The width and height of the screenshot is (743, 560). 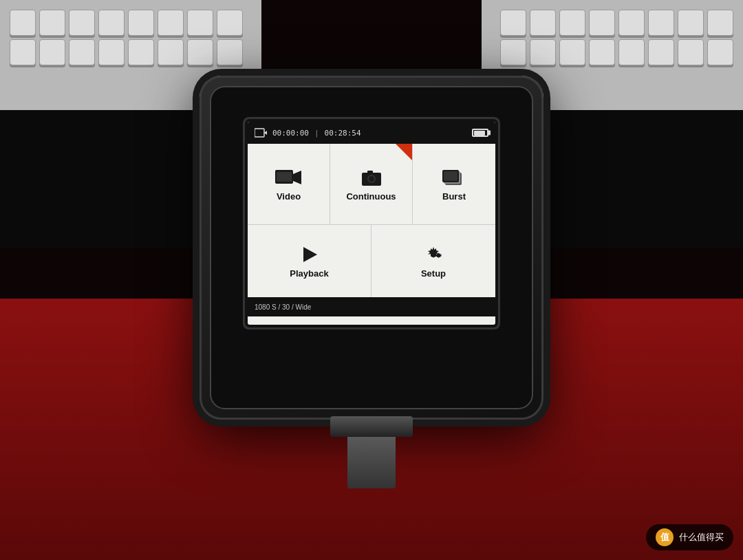 I want to click on menu-item-video: Video, so click(x=289, y=184).